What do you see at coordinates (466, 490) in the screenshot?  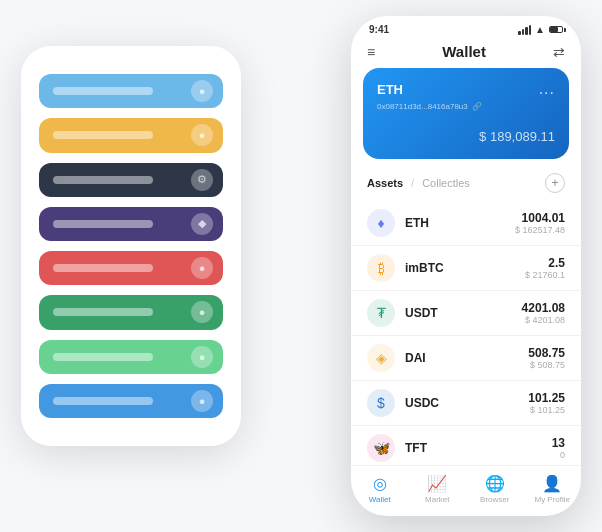 I see `bottom-nav: ◎Wallet📈Market🌐Browser👤My Profile` at bounding box center [466, 490].